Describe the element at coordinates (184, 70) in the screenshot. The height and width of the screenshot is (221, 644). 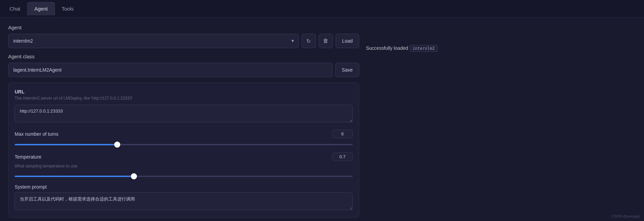
I see `agent-class-row: Save` at that location.